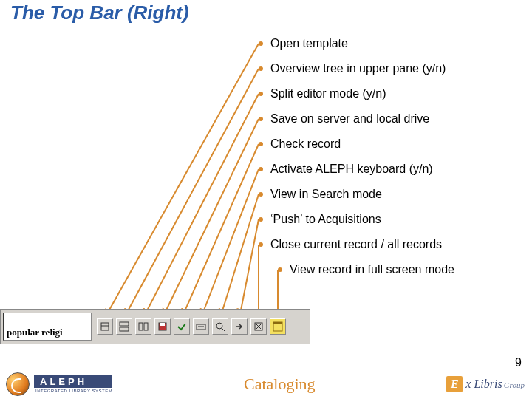  I want to click on push-acquisitions-button, so click(239, 327).